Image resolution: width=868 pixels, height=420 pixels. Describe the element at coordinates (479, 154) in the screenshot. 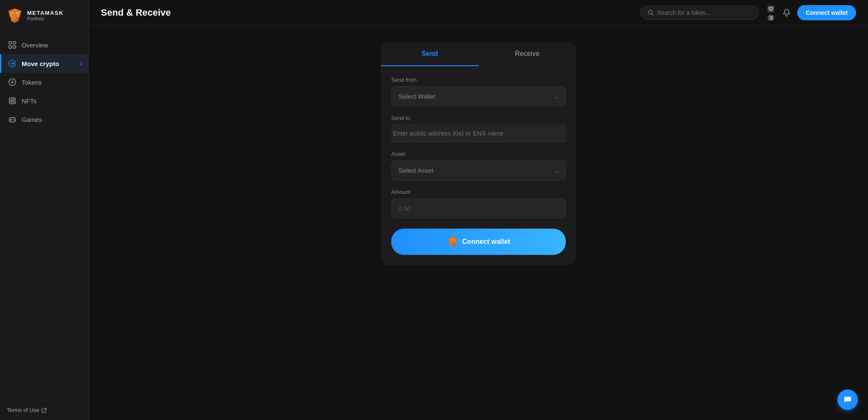

I see `send-receive-card: Send Receive Send from Select Wallet ⌵ S…` at that location.